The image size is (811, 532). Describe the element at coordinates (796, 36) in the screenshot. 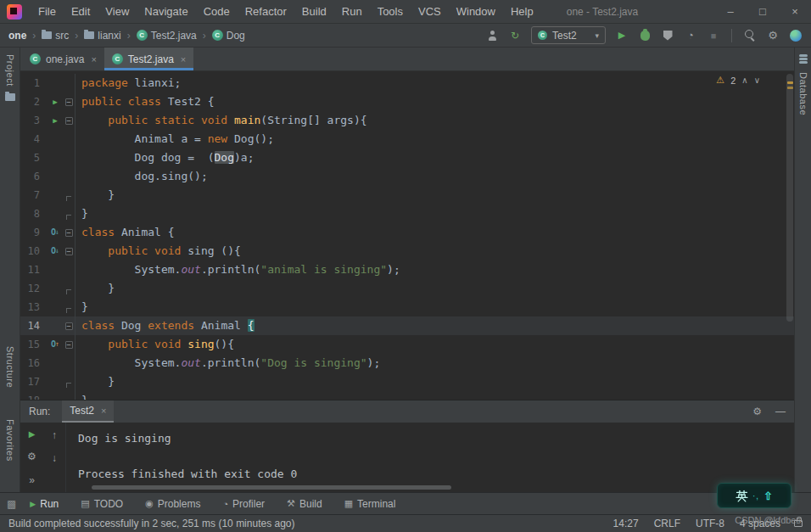

I see `code-with-me-icon` at that location.